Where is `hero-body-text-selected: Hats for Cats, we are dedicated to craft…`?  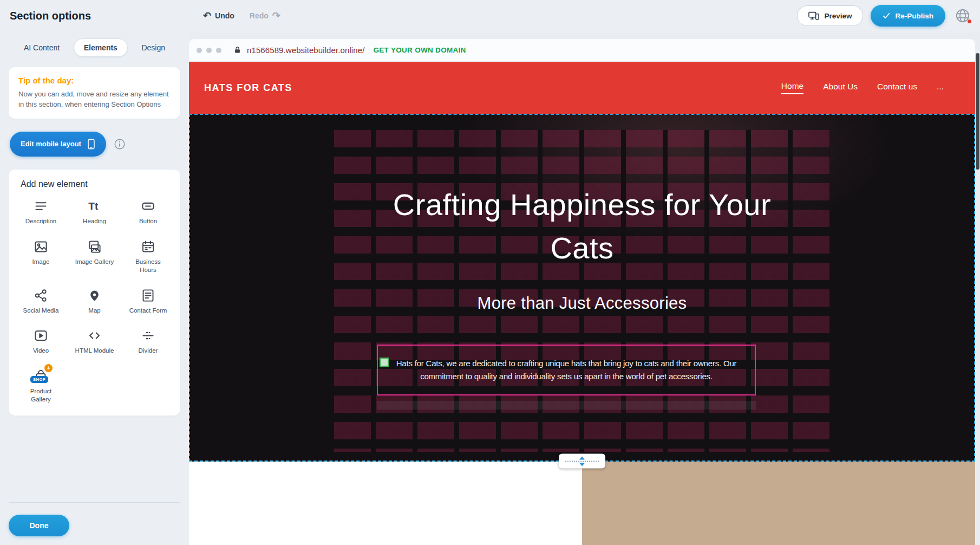 hero-body-text-selected: Hats for Cats, we are dedicated to craft… is located at coordinates (566, 370).